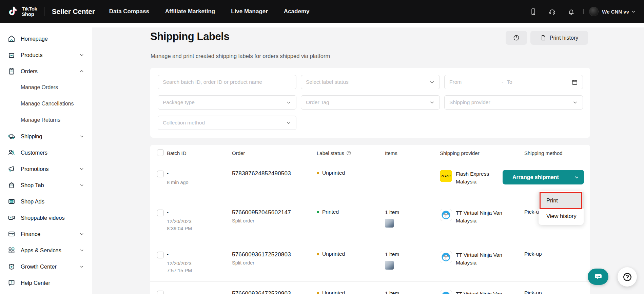 The width and height of the screenshot is (644, 294). What do you see at coordinates (227, 102) in the screenshot?
I see `package-type-select: Package type` at bounding box center [227, 102].